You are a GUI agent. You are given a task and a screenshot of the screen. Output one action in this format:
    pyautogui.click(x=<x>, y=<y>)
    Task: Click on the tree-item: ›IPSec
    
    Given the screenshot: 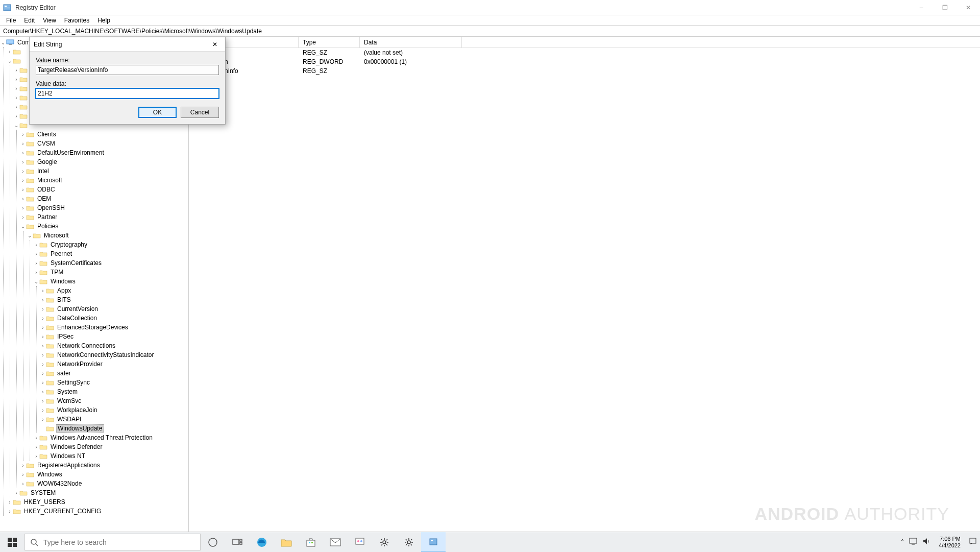 What is the action you would take?
    pyautogui.click(x=114, y=337)
    